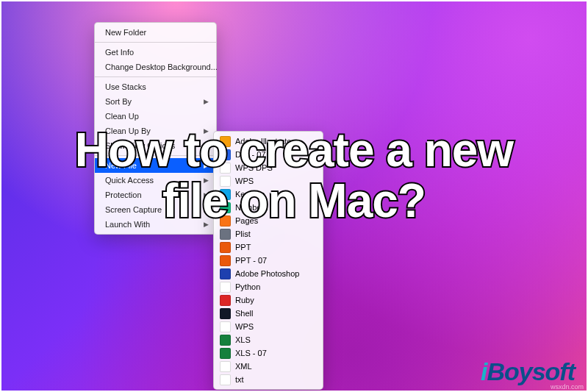  What do you see at coordinates (244, 313) in the screenshot?
I see `submenu-item-label: Shell` at bounding box center [244, 313].